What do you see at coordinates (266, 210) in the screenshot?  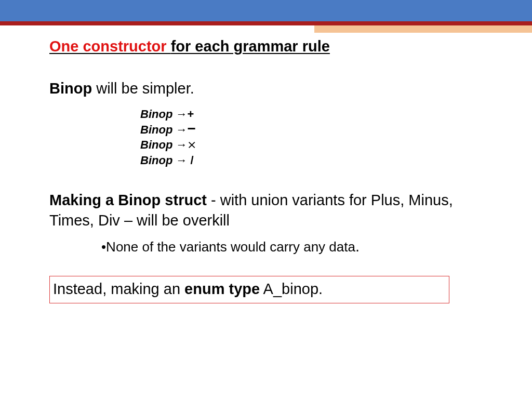 I see `paragraph-struct: Making a Binop struct - with union varia…` at bounding box center [266, 210].